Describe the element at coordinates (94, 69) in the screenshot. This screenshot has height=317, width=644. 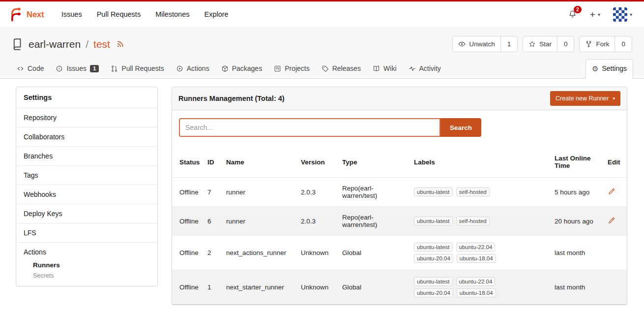
I see `issues-count-badge: 1` at that location.